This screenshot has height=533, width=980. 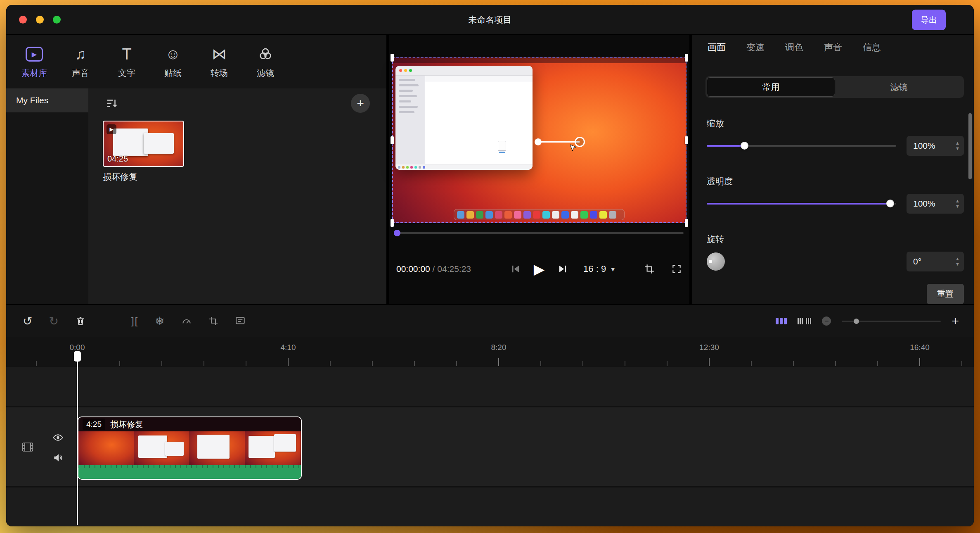 What do you see at coordinates (755, 48) in the screenshot?
I see `tab-speed: 变速` at bounding box center [755, 48].